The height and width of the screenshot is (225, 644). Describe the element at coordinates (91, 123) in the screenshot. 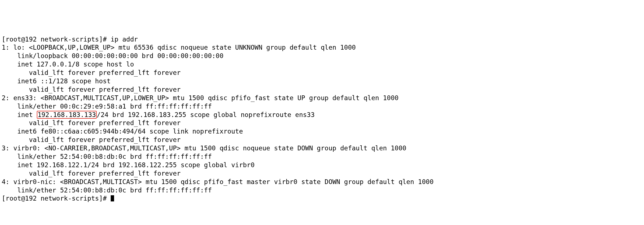

I see `iface-ens33-valid1: valid_lft forever preferred_lft forever` at that location.